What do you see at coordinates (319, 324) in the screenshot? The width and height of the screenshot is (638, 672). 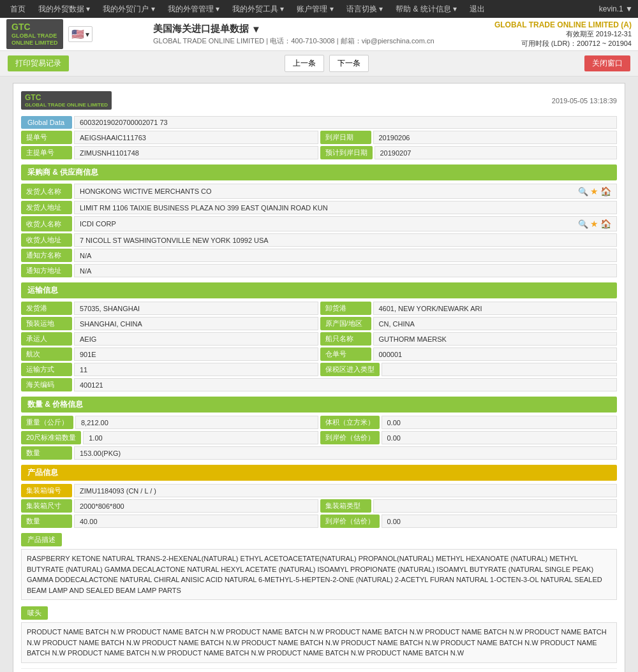 I see `place-origin-row: 预装运地 SHANGHAI, CHINA 原产国/地区 CN, CHINA` at bounding box center [319, 324].